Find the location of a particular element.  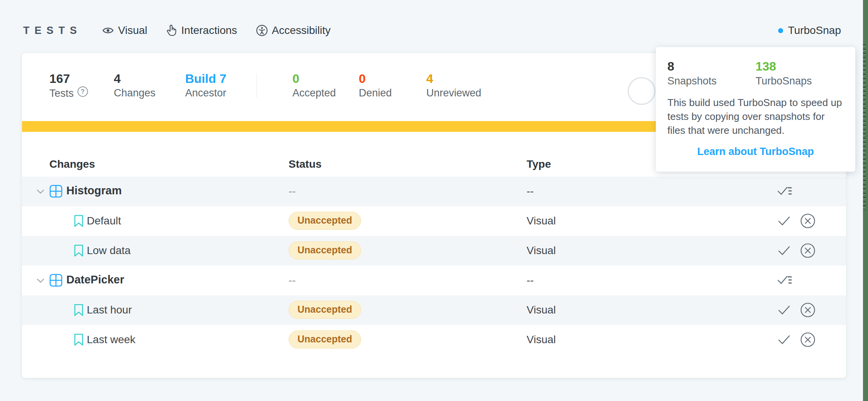

test-name: Last week is located at coordinates (111, 340).